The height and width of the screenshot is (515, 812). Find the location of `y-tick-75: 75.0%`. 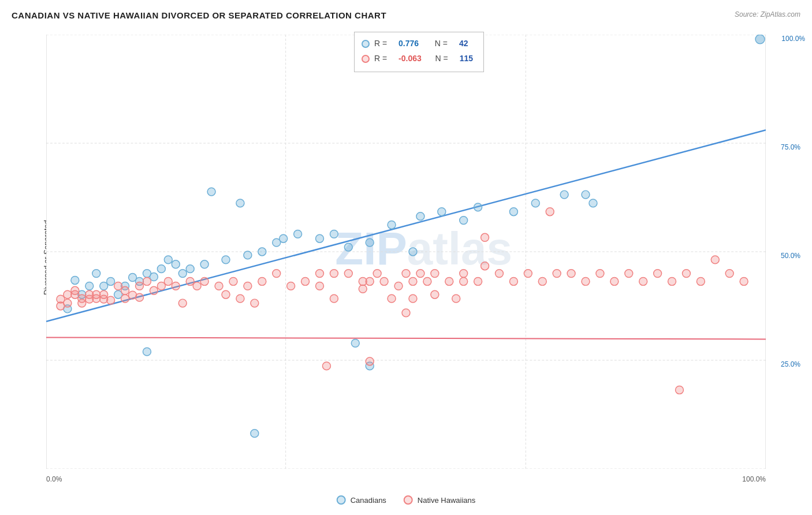

y-tick-75: 75.0% is located at coordinates (791, 147).